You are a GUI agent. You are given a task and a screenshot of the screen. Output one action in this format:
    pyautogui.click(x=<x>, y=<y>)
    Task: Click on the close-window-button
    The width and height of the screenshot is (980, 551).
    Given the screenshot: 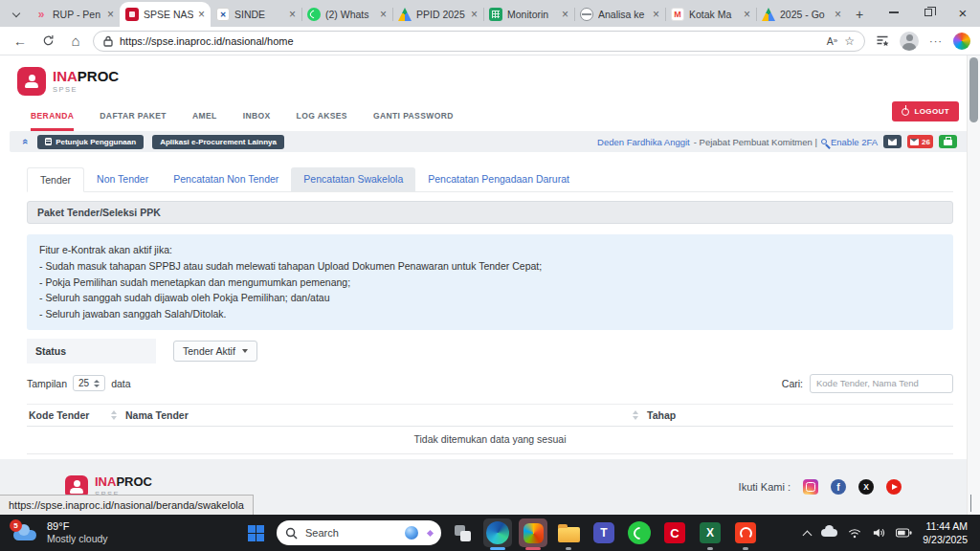 What is the action you would take?
    pyautogui.click(x=963, y=12)
    